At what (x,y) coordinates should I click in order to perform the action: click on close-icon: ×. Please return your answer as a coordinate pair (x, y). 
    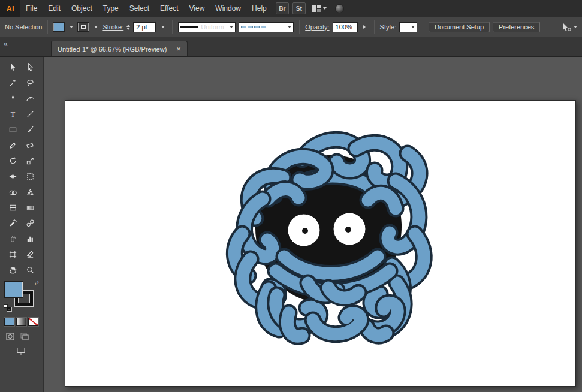
    Looking at the image, I should click on (179, 49).